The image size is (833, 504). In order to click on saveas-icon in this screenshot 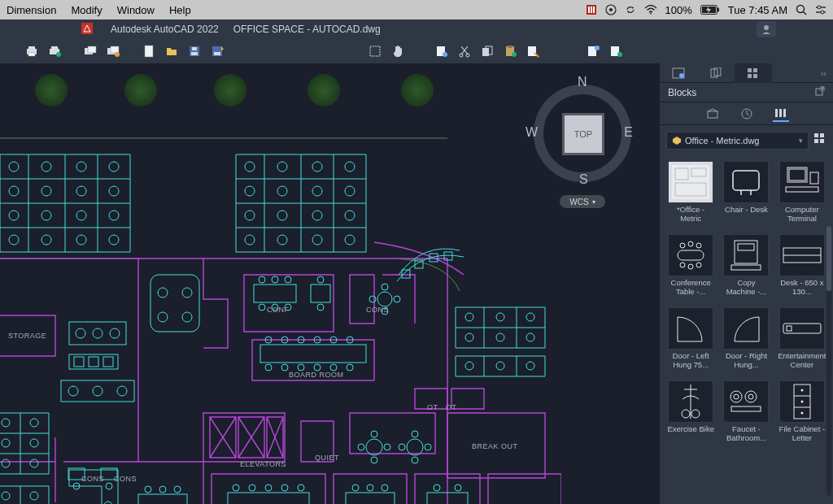, I will do `click(217, 51)`.